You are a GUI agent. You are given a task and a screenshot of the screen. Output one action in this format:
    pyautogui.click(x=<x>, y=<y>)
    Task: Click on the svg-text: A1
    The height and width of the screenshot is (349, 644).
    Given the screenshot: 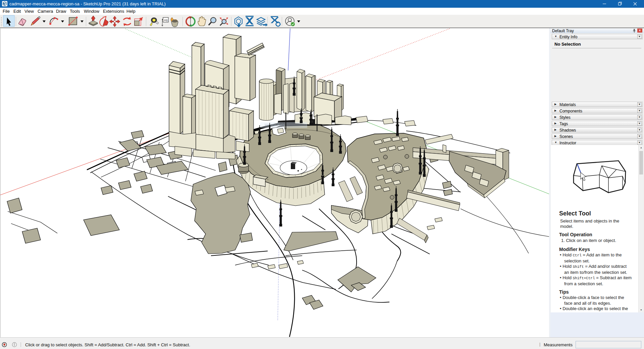 What is the action you would take?
    pyautogui.click(x=166, y=20)
    